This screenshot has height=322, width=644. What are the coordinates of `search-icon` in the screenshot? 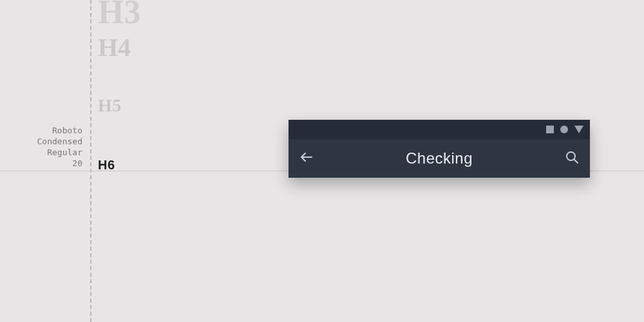 It's located at (572, 157).